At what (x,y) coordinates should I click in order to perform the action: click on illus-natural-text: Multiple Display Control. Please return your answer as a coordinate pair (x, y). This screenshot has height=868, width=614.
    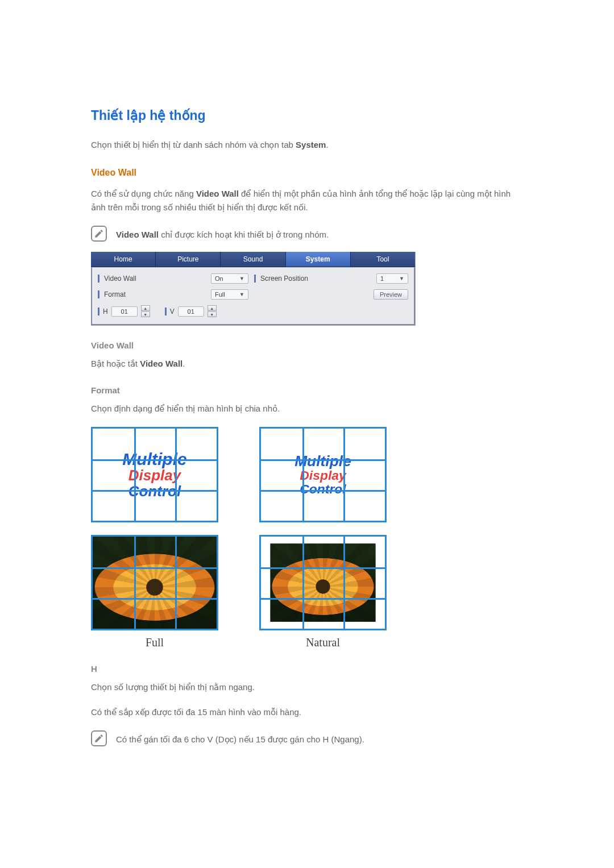
    Looking at the image, I should click on (323, 475).